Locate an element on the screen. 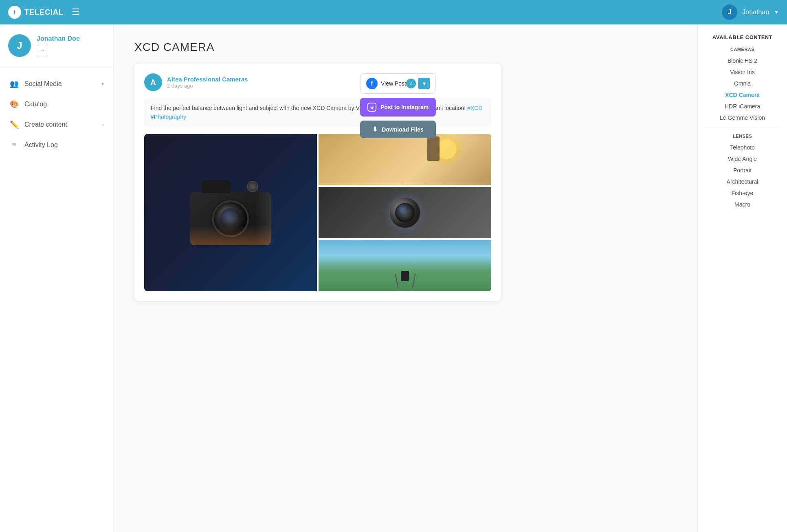 The height and width of the screenshot is (532, 787). chevron-right-icon: › is located at coordinates (103, 125).